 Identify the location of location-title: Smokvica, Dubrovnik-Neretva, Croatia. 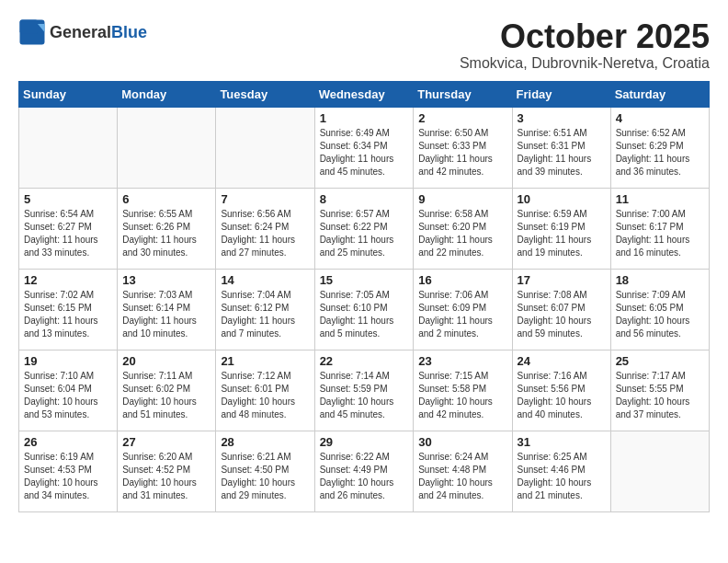
(585, 63).